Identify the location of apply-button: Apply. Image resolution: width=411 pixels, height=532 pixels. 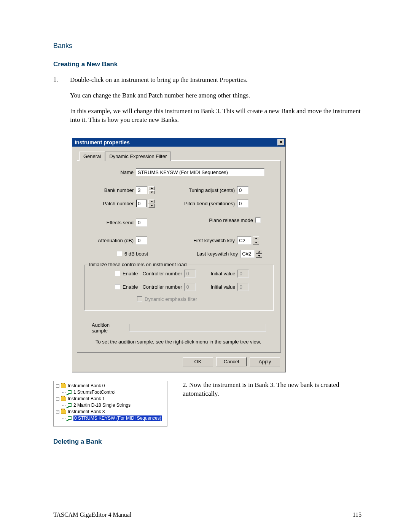
(265, 362).